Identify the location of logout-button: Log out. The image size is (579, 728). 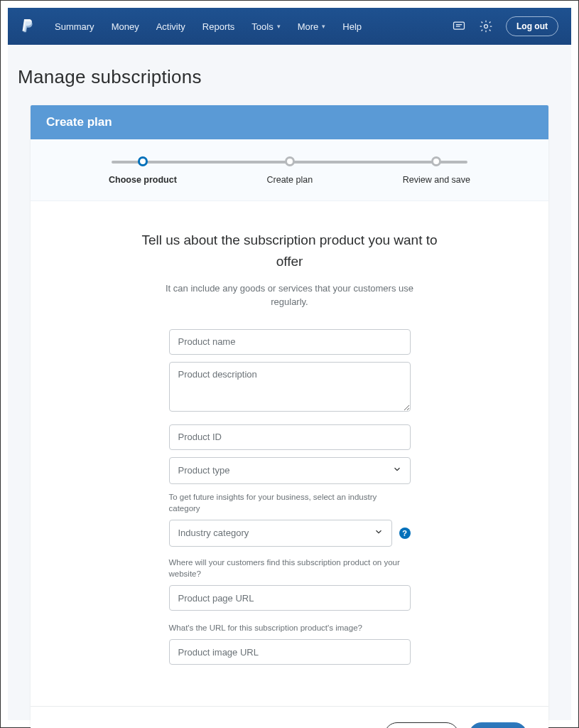
(532, 26).